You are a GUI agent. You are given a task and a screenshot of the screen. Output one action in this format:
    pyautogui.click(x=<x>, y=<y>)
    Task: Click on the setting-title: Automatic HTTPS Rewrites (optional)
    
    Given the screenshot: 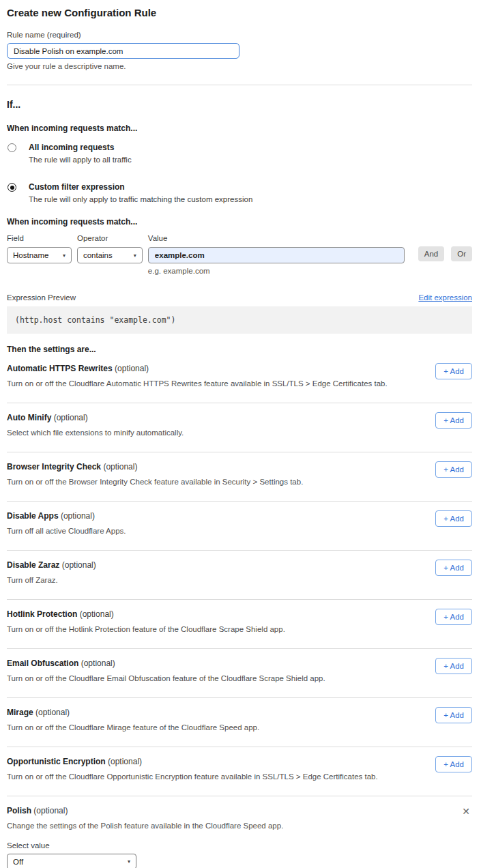 What is the action you would take?
    pyautogui.click(x=239, y=368)
    